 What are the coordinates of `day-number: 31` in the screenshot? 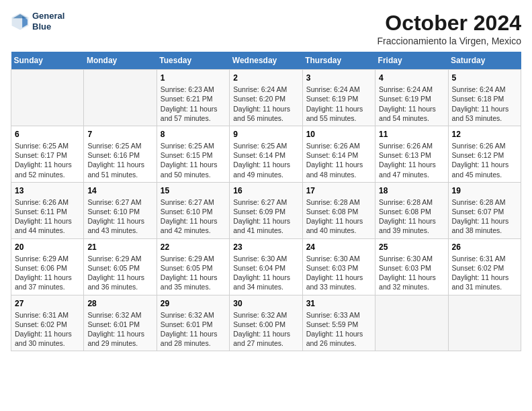 It's located at (339, 304).